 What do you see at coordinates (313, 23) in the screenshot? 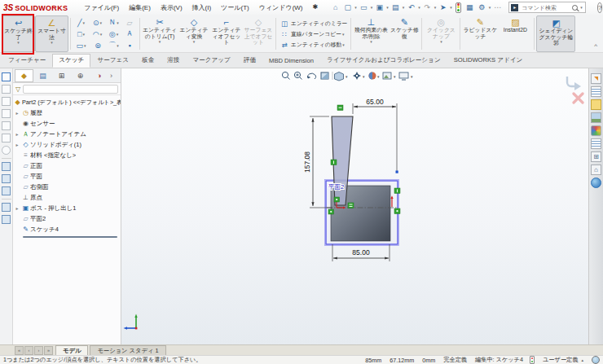
I see `mirror-entities-button: ◫ エンティティのミラー` at bounding box center [313, 23].